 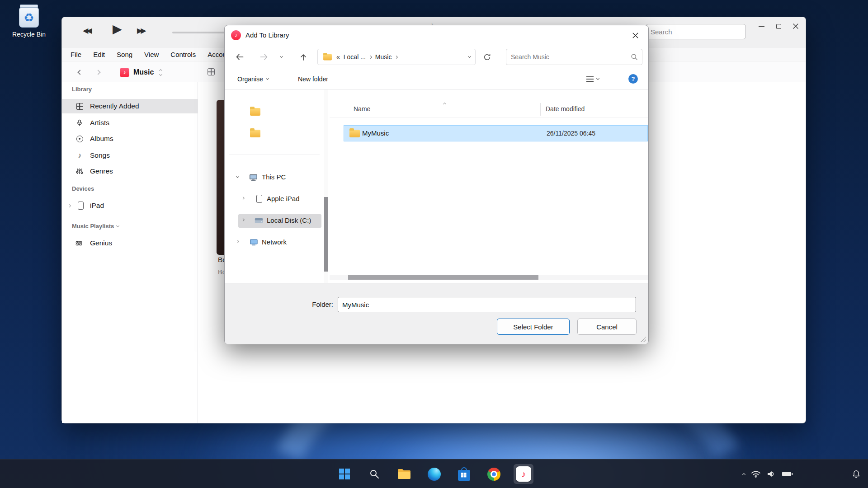 I want to click on sidebar-item-genius: Genius, so click(x=130, y=243).